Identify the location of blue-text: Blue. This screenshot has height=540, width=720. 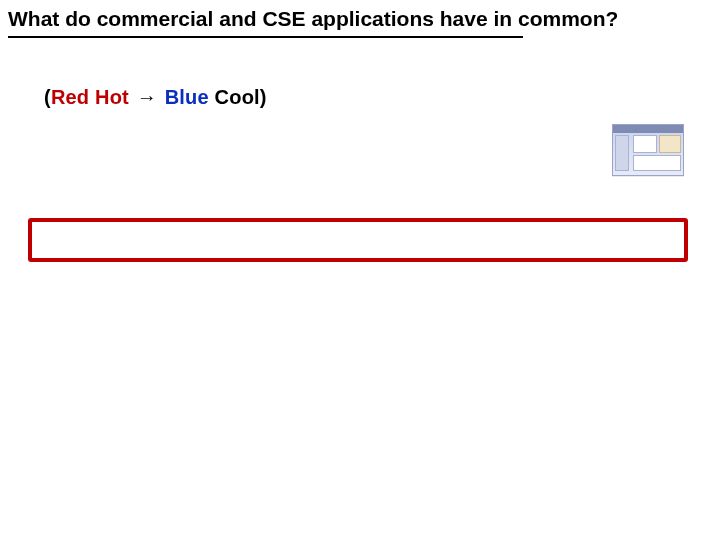
(187, 97).